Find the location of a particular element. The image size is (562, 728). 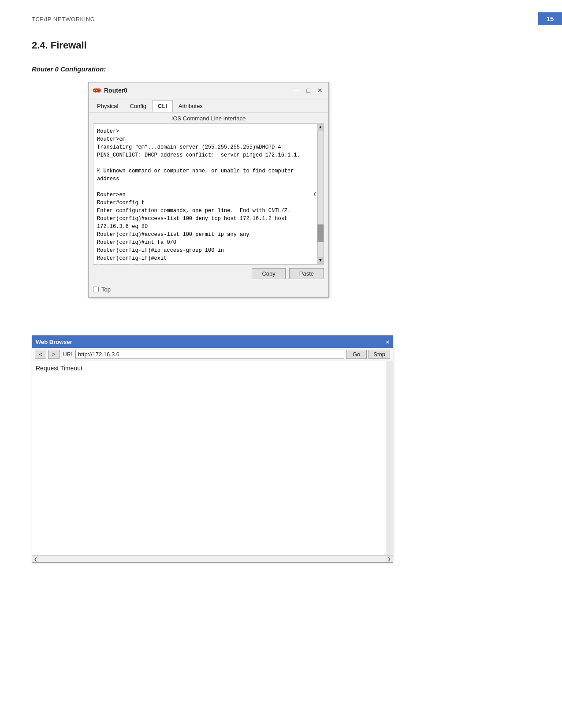

request-timeout-text: Request Timeout is located at coordinates (209, 368).